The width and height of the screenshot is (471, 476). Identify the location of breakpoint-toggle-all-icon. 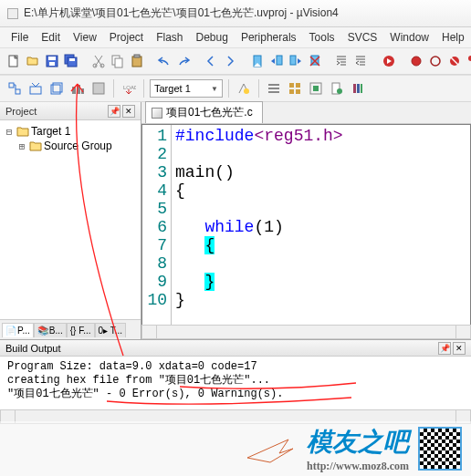
(468, 61).